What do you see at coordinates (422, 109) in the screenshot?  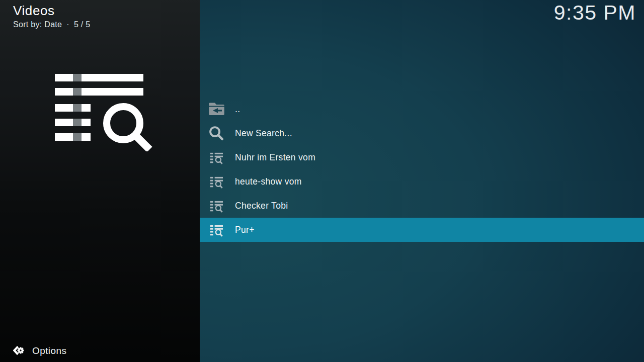 I see `list-item-parent-folder: ..` at bounding box center [422, 109].